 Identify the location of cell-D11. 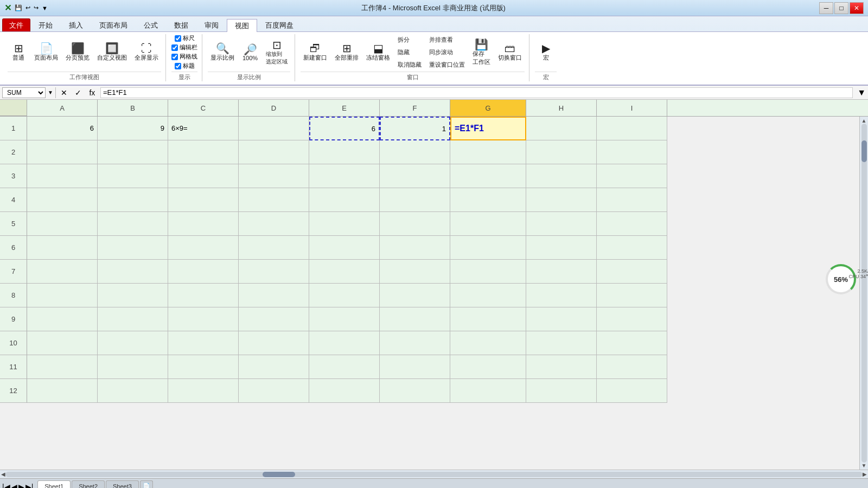
(274, 367).